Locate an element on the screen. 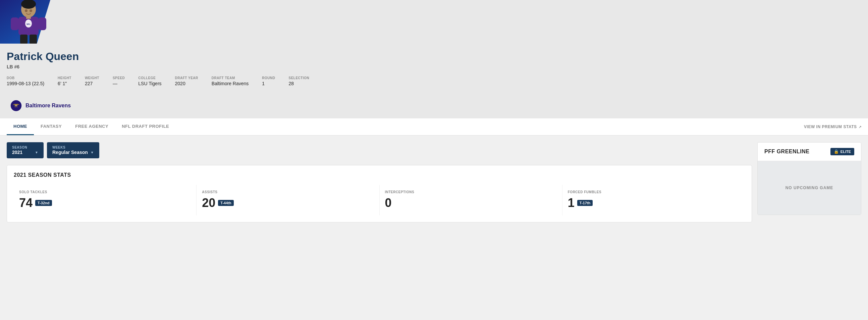 Image resolution: width=868 pixels, height=320 pixels. external-link-icon: ↗ is located at coordinates (860, 127).